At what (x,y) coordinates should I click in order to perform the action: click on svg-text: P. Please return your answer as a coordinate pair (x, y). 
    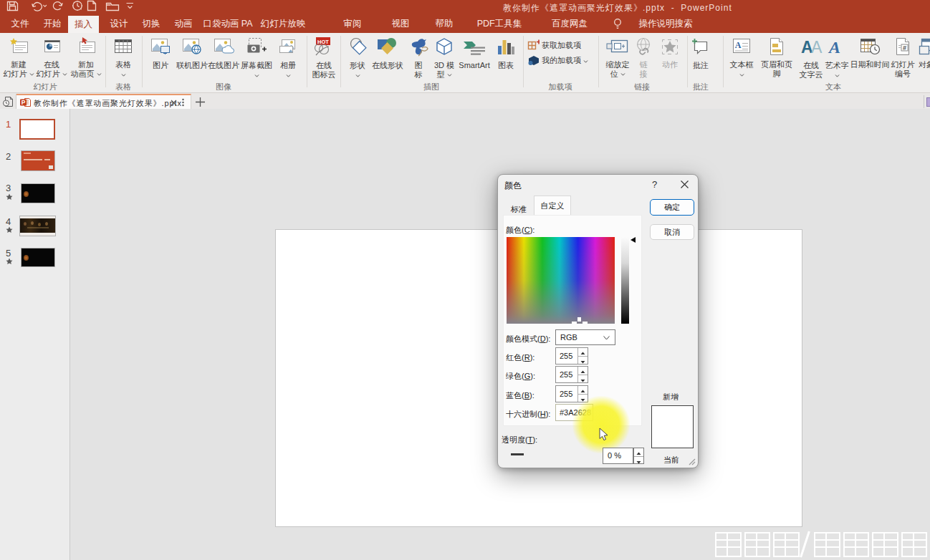
    Looking at the image, I should click on (24, 102).